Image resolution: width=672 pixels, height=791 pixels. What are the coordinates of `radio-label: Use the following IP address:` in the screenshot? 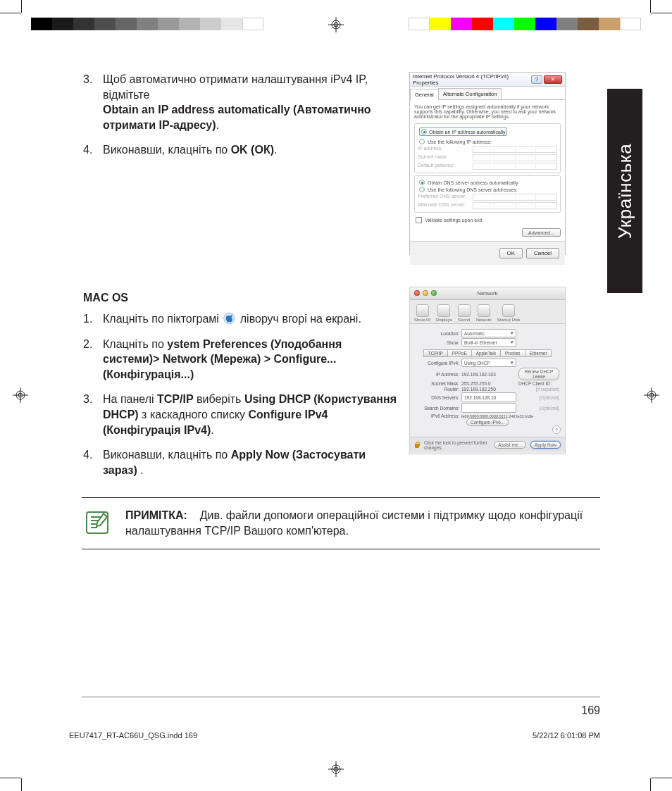 It's located at (459, 142).